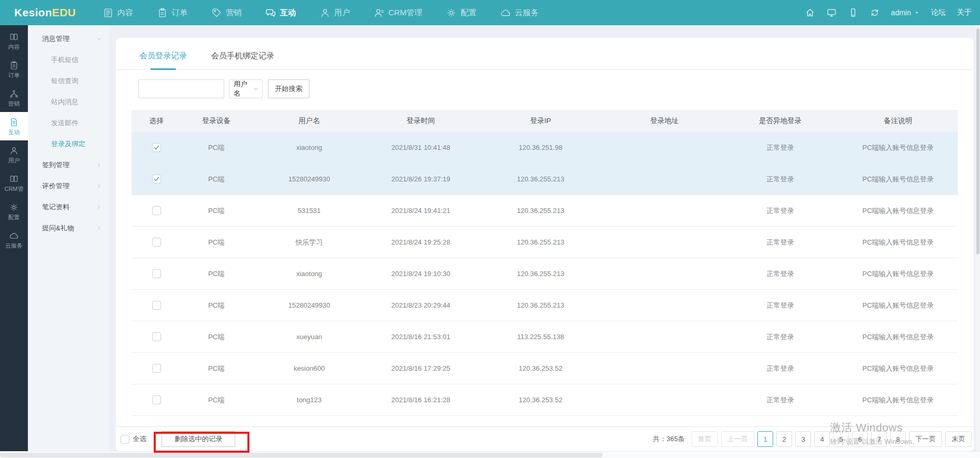 Image resolution: width=980 pixels, height=458 pixels. What do you see at coordinates (461, 13) in the screenshot?
I see `top-nav-item-7: 配置` at bounding box center [461, 13].